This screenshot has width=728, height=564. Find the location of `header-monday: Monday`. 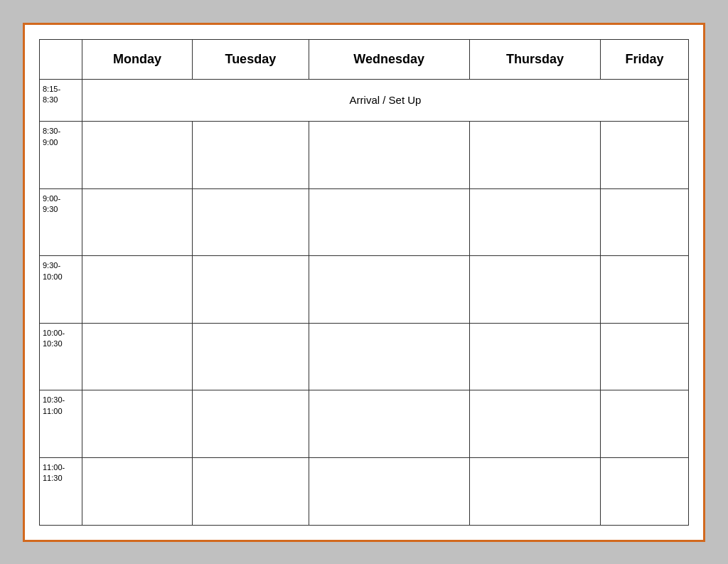

header-monday: Monday is located at coordinates (138, 59).